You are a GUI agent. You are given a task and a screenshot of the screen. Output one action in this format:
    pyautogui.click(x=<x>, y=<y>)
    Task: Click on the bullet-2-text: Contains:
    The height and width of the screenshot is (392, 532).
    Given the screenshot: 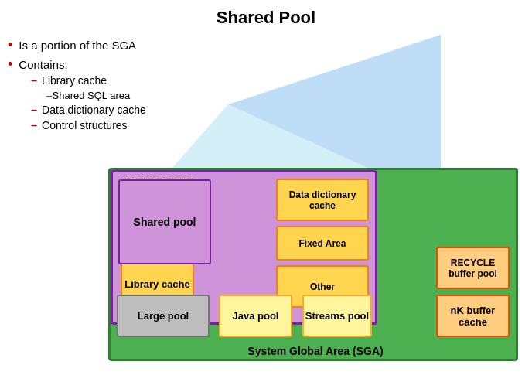 What is the action you would take?
    pyautogui.click(x=43, y=65)
    